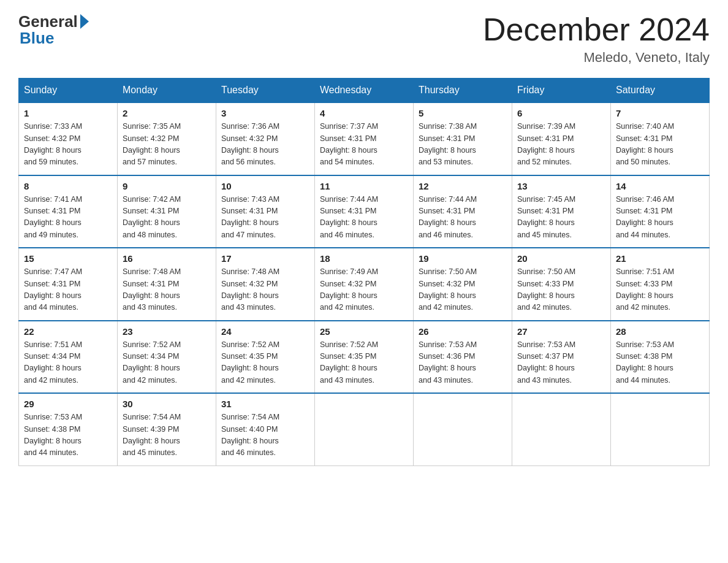  Describe the element at coordinates (364, 145) in the screenshot. I see `day-info: Sunrise: 7:37 AM Sunset: 4:31 PM Dayligh…` at that location.